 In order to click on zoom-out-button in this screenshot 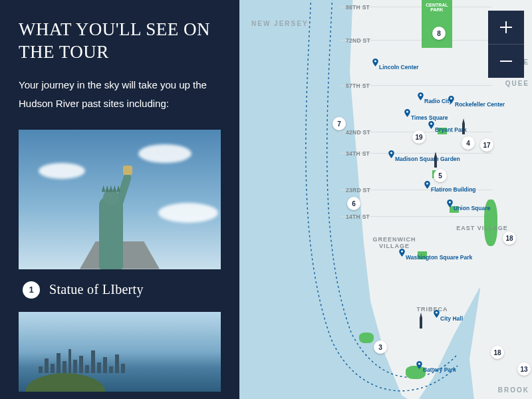, I will do `click(506, 61)`.